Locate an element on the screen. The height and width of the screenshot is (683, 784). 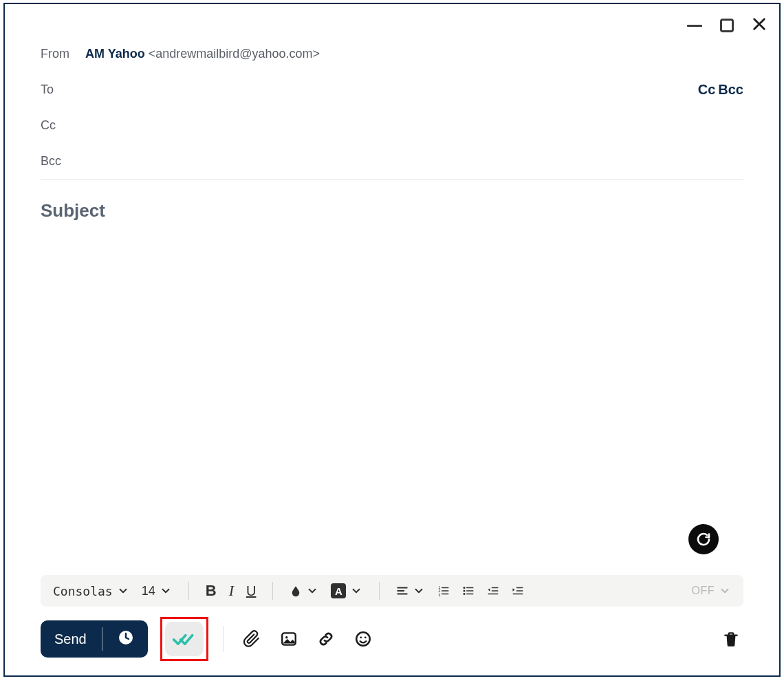
bold-button: B is located at coordinates (211, 591).